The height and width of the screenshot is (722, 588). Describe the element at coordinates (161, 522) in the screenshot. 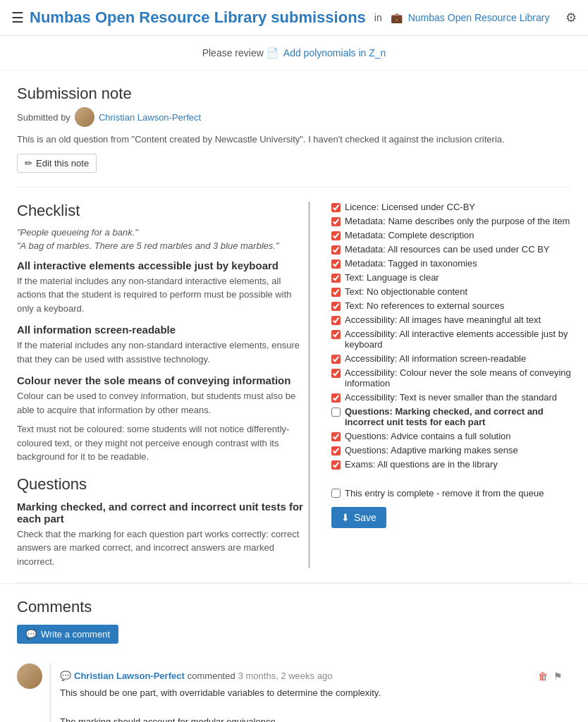

I see `questions-section: Questions Marking checked, and correct a…` at that location.